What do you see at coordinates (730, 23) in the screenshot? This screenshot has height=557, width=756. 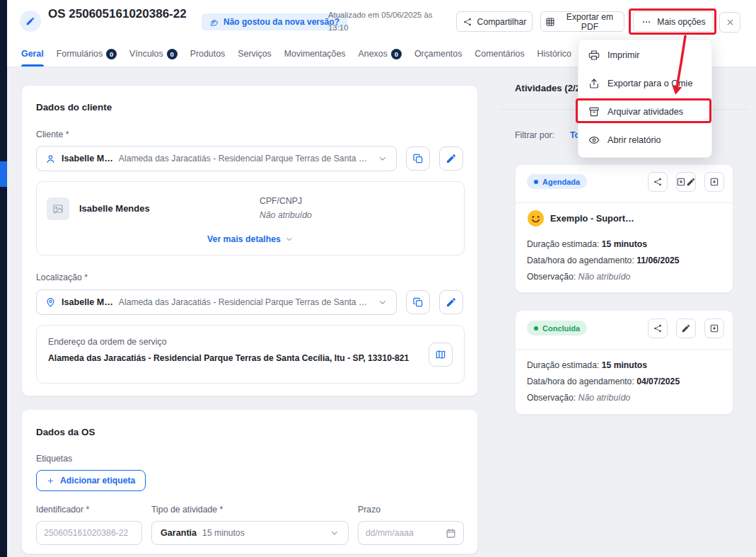 I see `close-button` at bounding box center [730, 23].